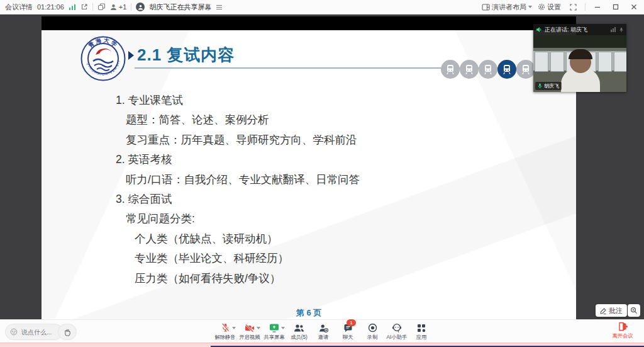 The image size is (644, 347). What do you see at coordinates (507, 8) in the screenshot?
I see `layout-switch-button: 演讲者布局` at bounding box center [507, 8].